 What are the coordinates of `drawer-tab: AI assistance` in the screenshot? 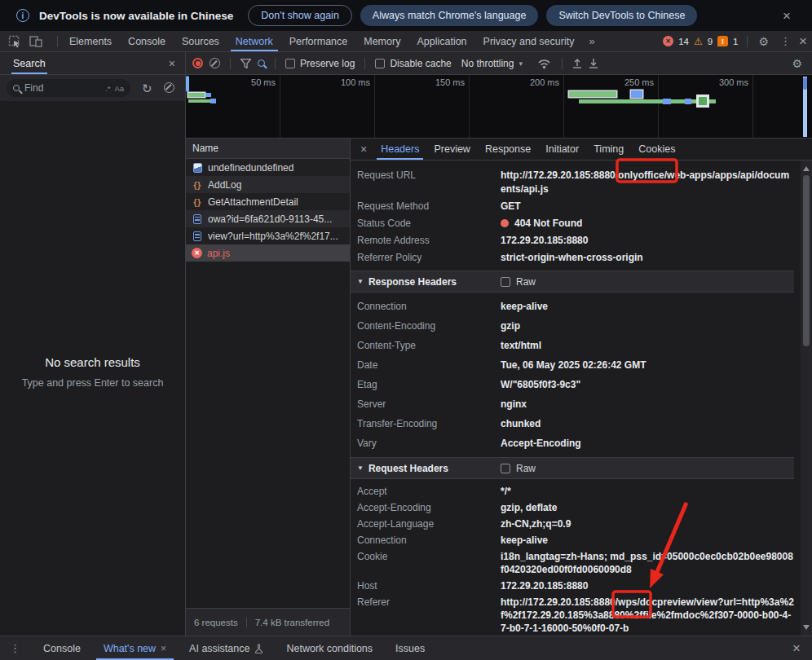 It's located at (227, 649).